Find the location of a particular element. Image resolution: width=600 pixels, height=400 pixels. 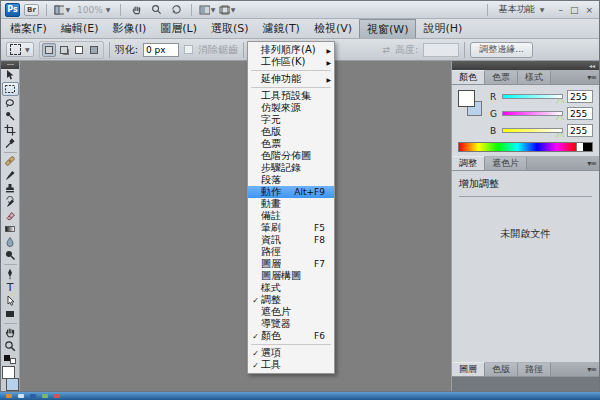

window-menu-dropdown: 排列順序(A)▶ 工作區(K)▶ 延伸功能▶ 工具預設集 仿製來源 字元 色版 … is located at coordinates (291, 208).